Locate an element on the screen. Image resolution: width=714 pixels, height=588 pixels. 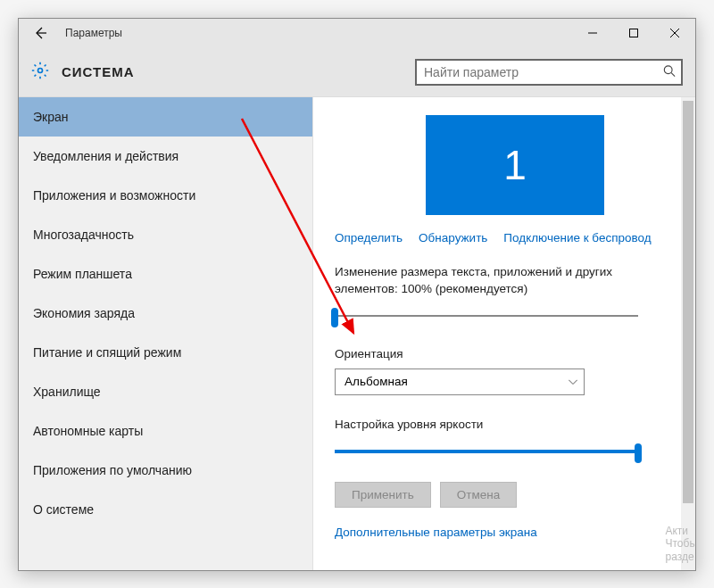
close-icon is located at coordinates (675, 33).